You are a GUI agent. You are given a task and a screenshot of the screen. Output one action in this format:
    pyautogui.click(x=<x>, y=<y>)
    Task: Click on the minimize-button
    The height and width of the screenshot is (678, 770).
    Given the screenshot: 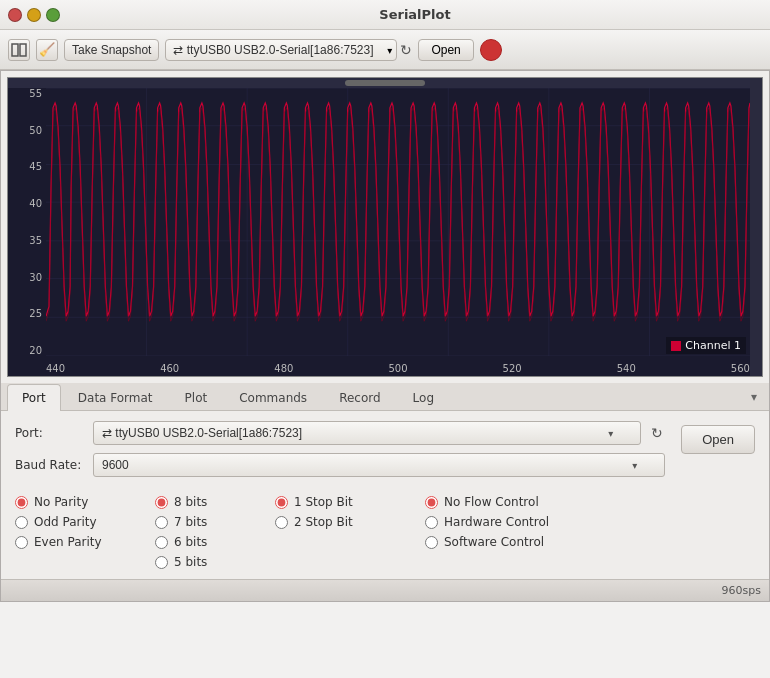 What is the action you would take?
    pyautogui.click(x=34, y=15)
    